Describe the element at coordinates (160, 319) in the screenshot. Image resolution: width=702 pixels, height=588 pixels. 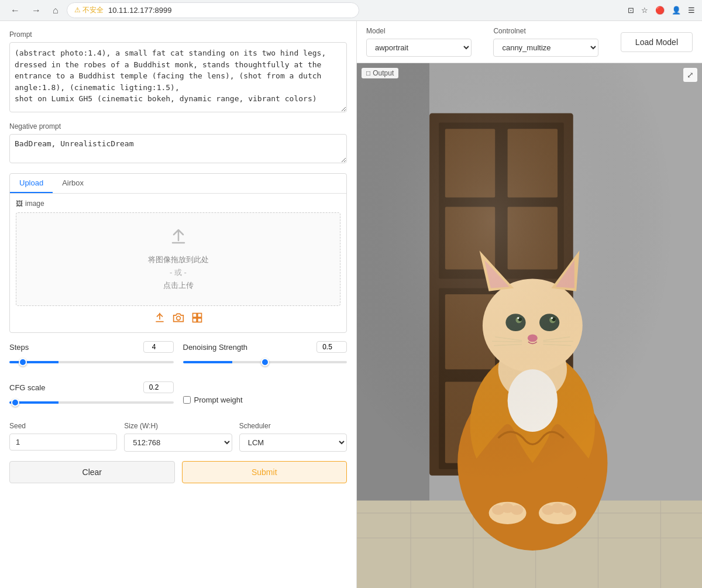
I see `upload-action-icon` at that location.